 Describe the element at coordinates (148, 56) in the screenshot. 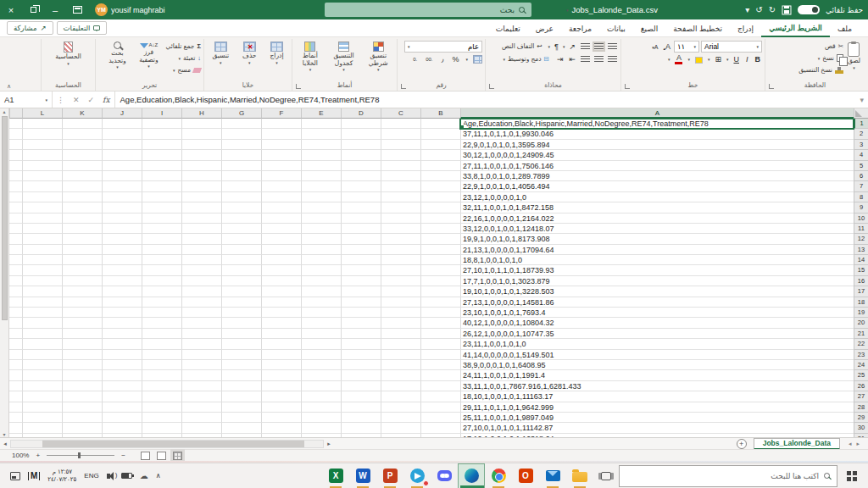

I see `sort-filter-button: A↓Zفرز وتصفية▾` at that location.